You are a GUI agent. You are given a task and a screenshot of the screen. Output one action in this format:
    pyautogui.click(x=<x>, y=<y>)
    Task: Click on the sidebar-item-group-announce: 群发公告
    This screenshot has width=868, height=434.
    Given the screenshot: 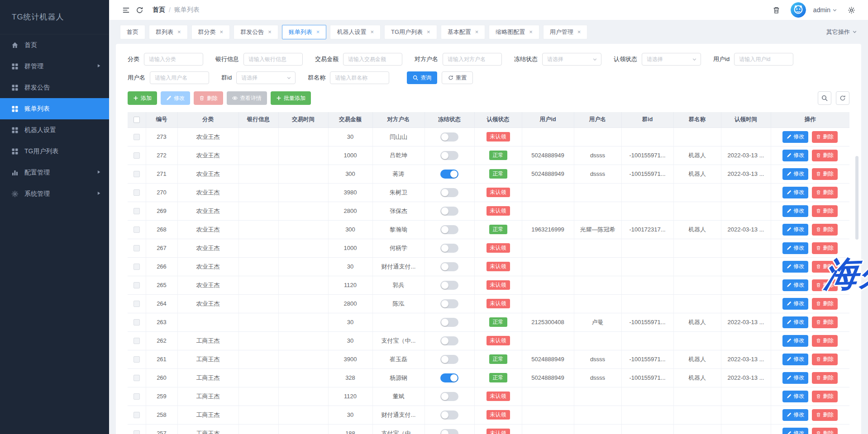 What is the action you would take?
    pyautogui.click(x=54, y=88)
    